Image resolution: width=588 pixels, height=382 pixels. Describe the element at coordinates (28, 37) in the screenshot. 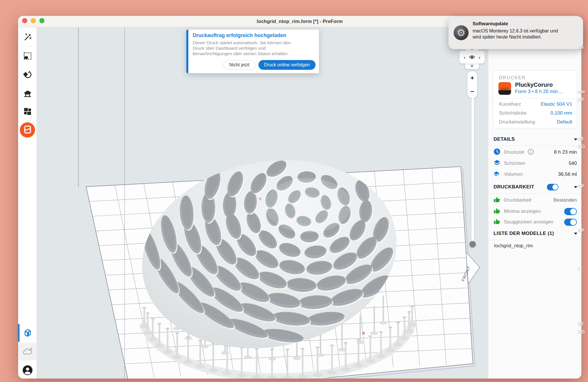

I see `one-click-print-button` at that location.